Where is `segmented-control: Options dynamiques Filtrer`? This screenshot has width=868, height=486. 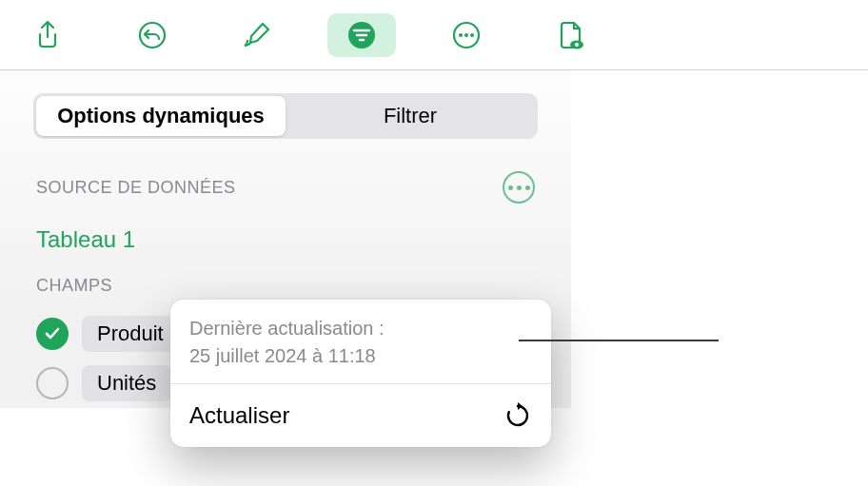
segmented-control: Options dynamiques Filtrer is located at coordinates (286, 116).